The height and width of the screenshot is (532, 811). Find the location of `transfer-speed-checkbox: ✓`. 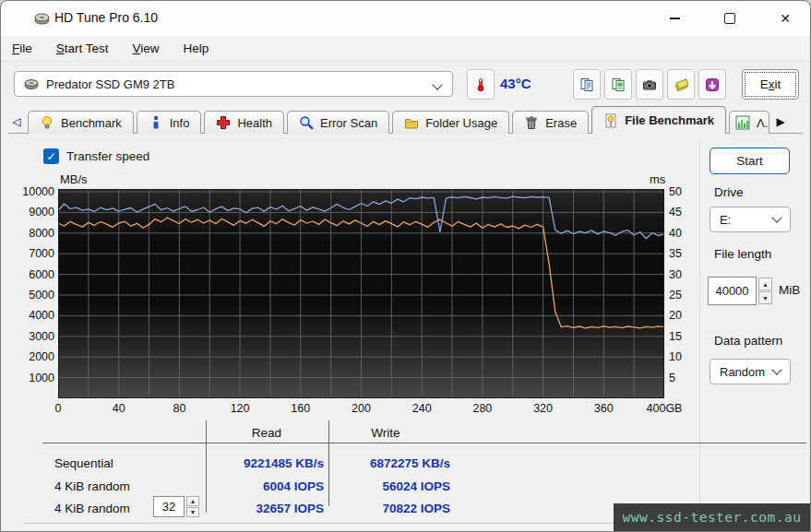

transfer-speed-checkbox: ✓ is located at coordinates (52, 157).